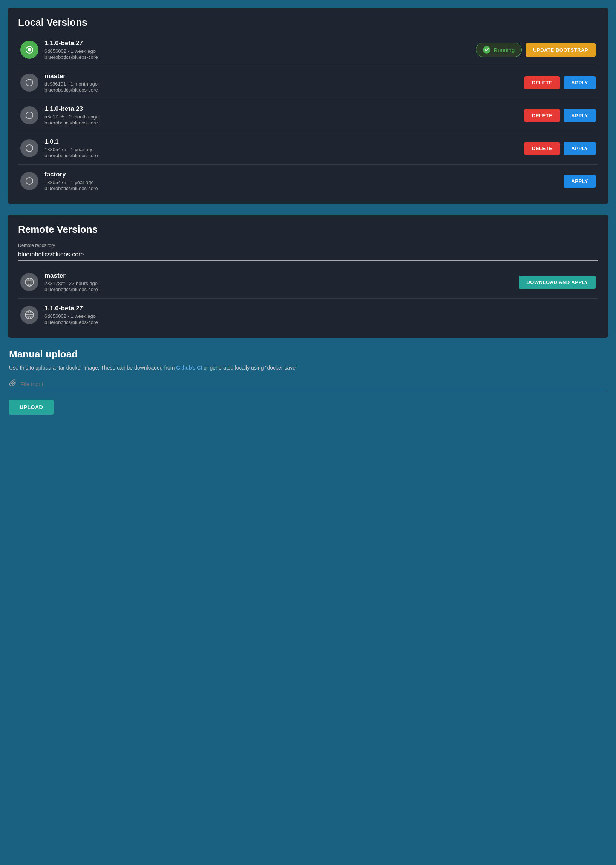  I want to click on running-label: Running, so click(504, 50).